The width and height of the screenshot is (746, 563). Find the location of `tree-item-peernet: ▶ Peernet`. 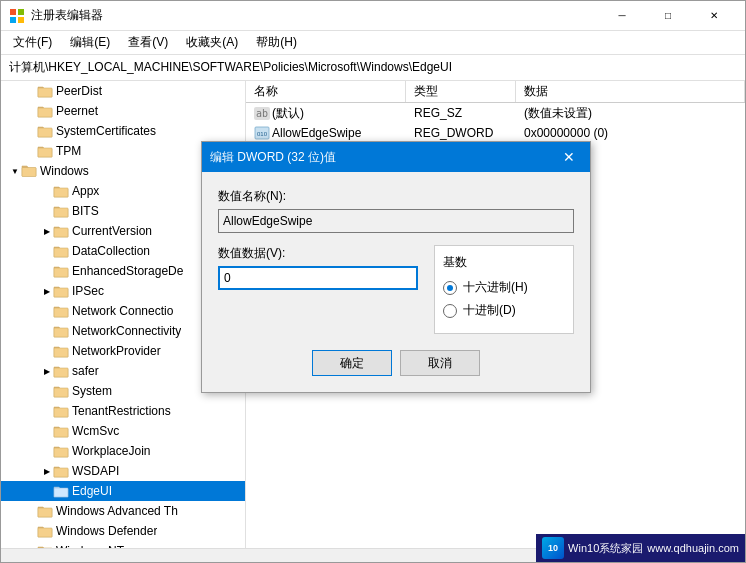

tree-item-peernet: ▶ Peernet is located at coordinates (123, 111).